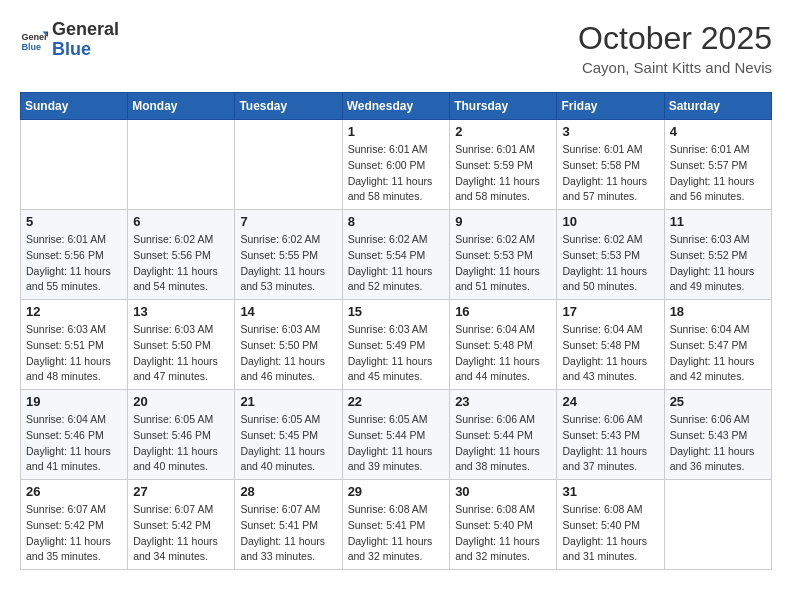  Describe the element at coordinates (181, 402) in the screenshot. I see `day-number: 20` at that location.